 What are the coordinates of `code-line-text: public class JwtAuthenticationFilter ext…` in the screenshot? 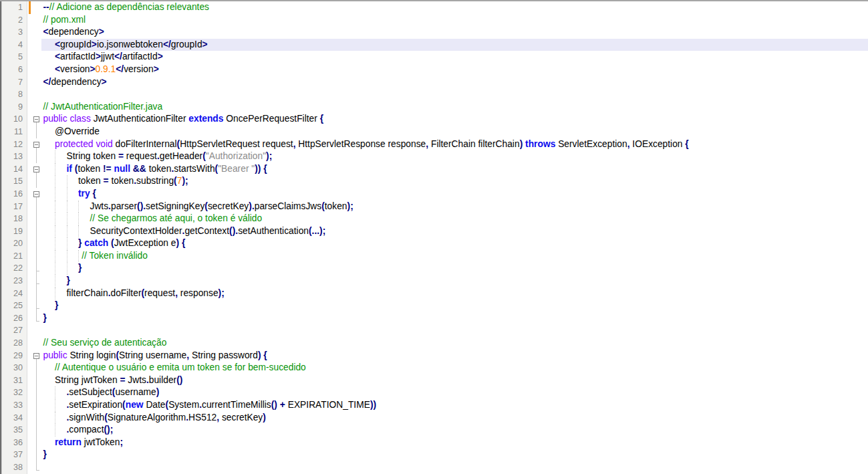 It's located at (454, 119).